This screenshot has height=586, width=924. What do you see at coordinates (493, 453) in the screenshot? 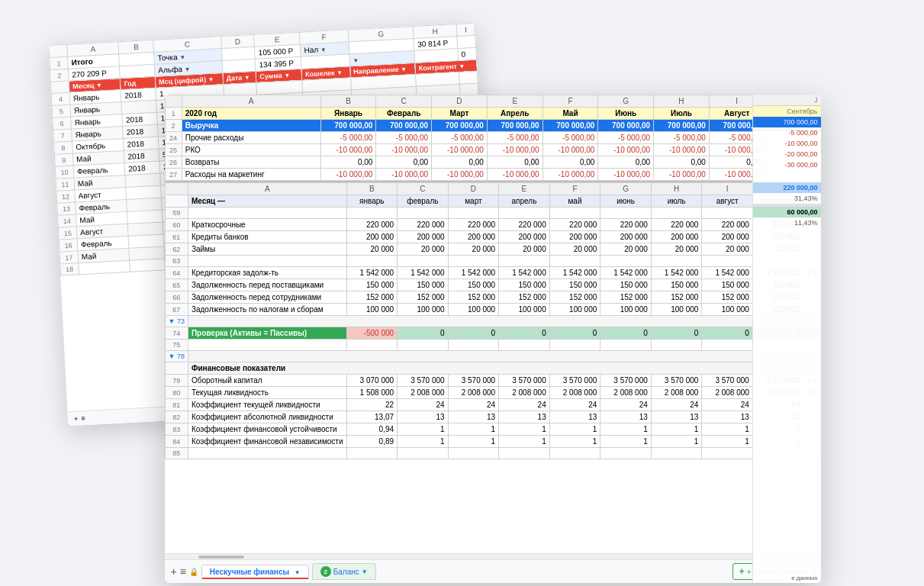
I see `fin-row-85: 85` at bounding box center [493, 453].